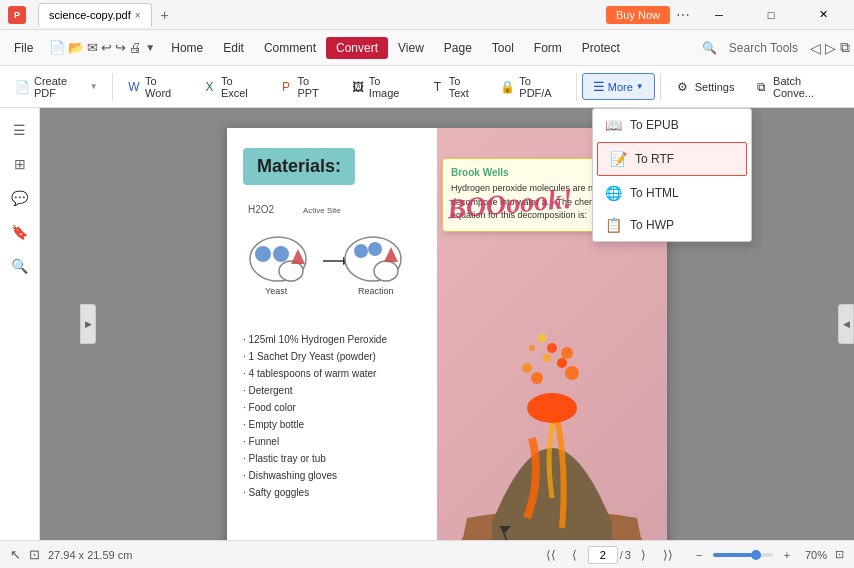  I want to click on print-icon: 🖨, so click(136, 48).